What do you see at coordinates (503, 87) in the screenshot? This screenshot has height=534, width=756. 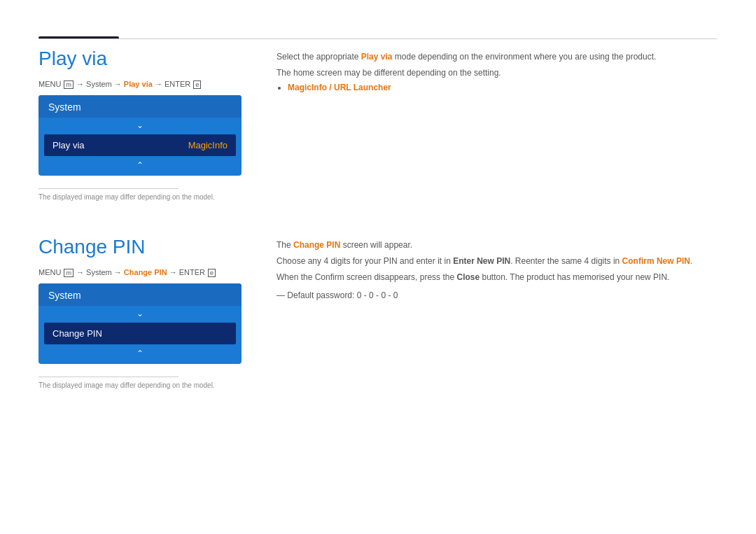 I see `play-via-bullet-list: MagicInfo / URL Launcher` at bounding box center [503, 87].